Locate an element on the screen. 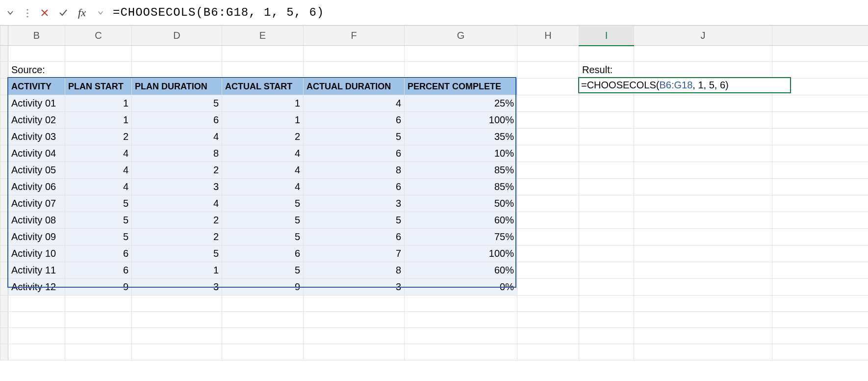  actual-start-cell: 9 is located at coordinates (263, 287).